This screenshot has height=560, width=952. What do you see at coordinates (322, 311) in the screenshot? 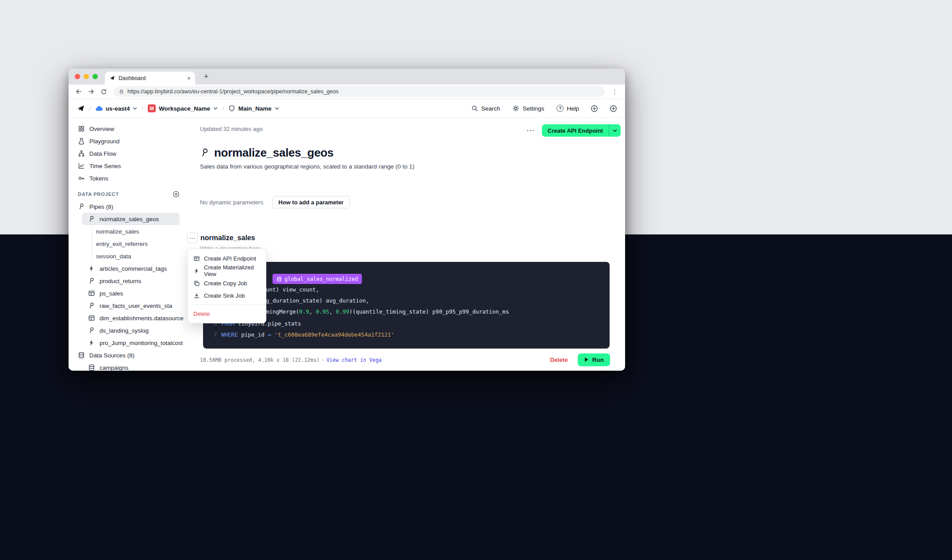
I see `code-token: 0.95` at bounding box center [322, 311].